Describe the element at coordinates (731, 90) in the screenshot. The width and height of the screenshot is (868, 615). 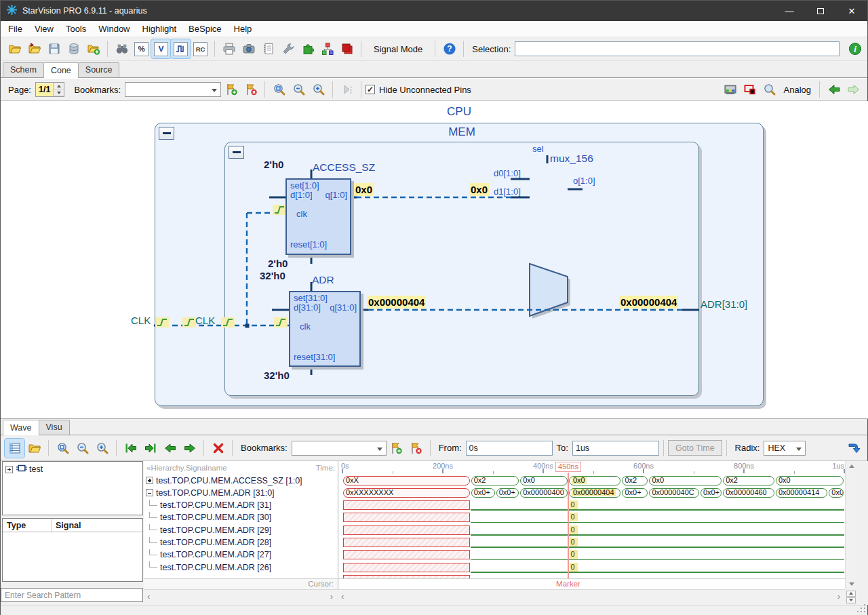
I see `overview-window-icon` at that location.